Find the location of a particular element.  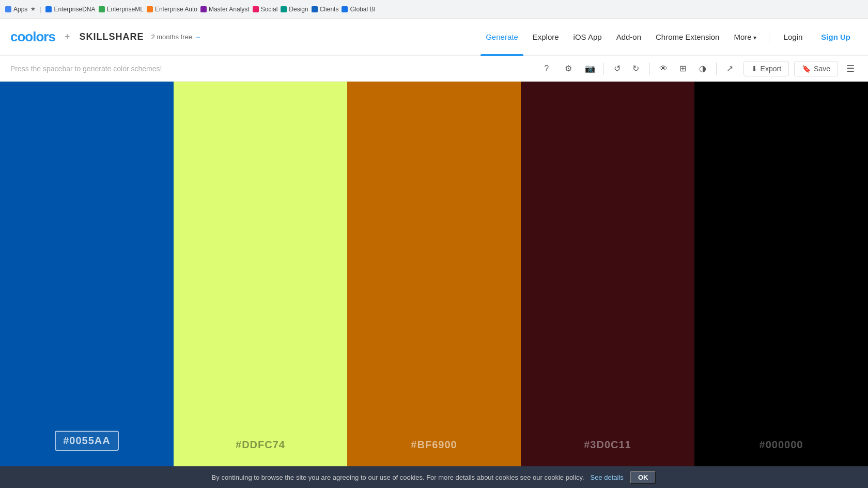

view-eye-icon: 👁 is located at coordinates (663, 69).